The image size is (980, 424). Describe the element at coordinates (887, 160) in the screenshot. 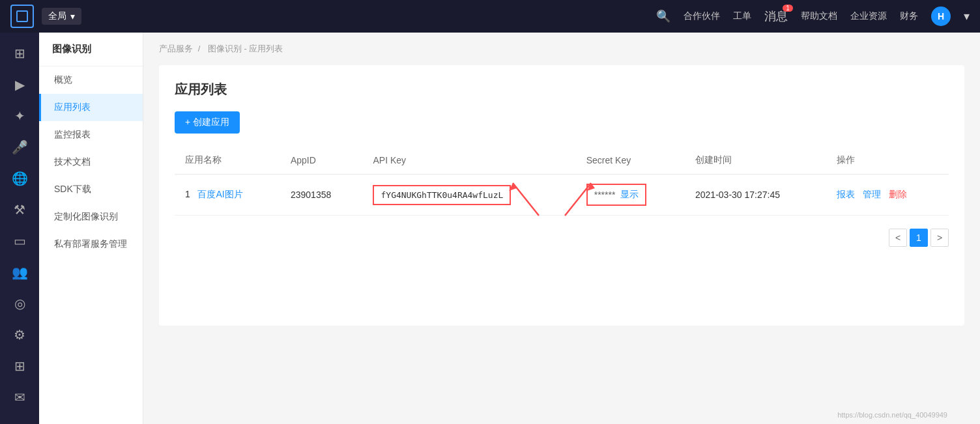

I see `col-actions: 操作` at that location.